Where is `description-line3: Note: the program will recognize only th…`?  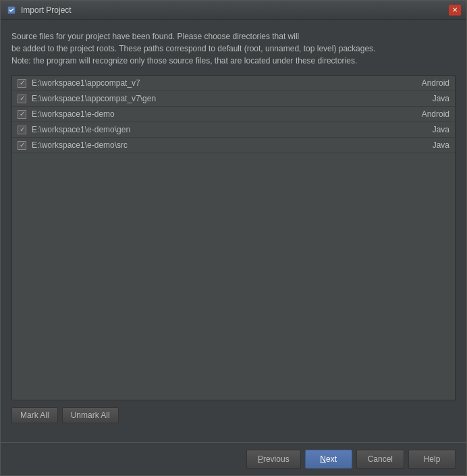 description-line3: Note: the program will recognize only th… is located at coordinates (234, 61).